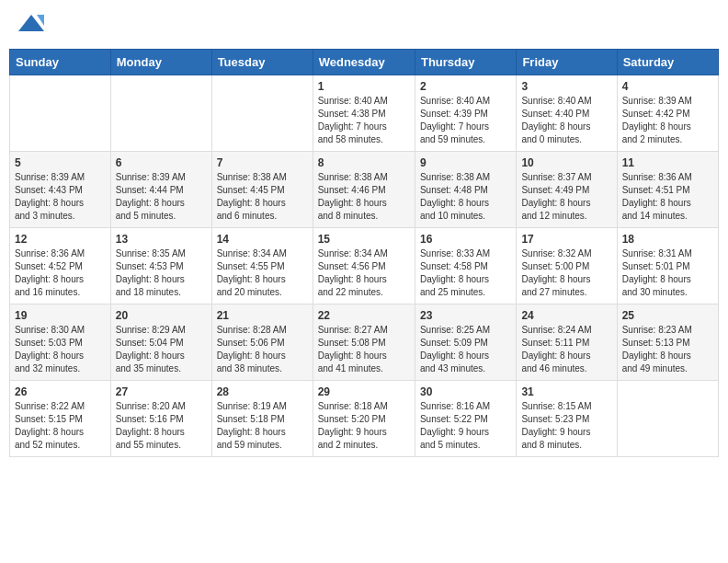  What do you see at coordinates (667, 63) in the screenshot?
I see `day-header-saturday: Saturday` at bounding box center [667, 63].